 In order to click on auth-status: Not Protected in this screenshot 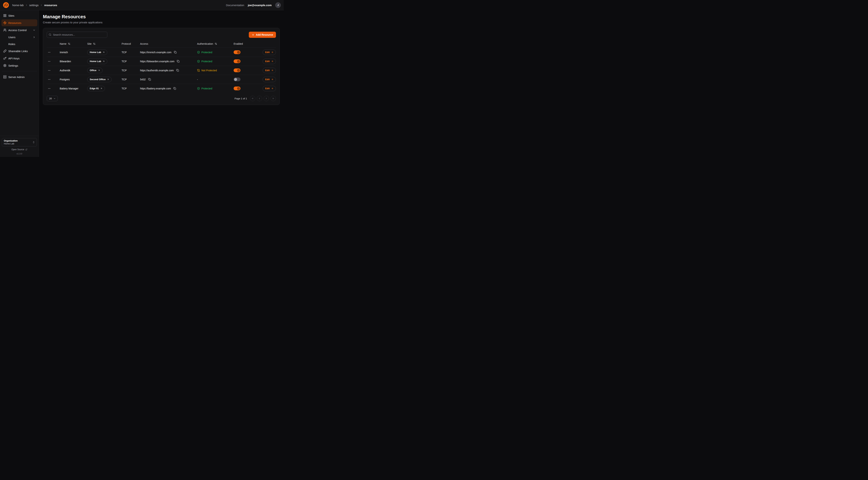, I will do `click(215, 70)`.